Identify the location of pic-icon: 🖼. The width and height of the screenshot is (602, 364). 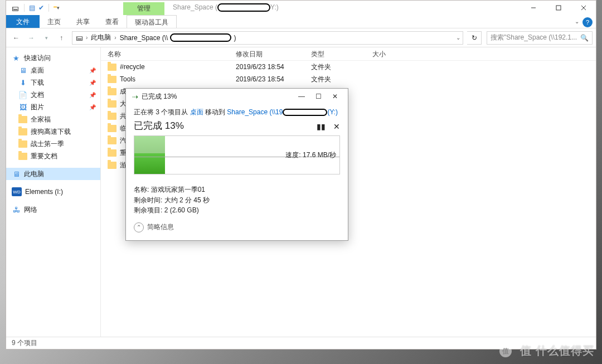
(23, 107).